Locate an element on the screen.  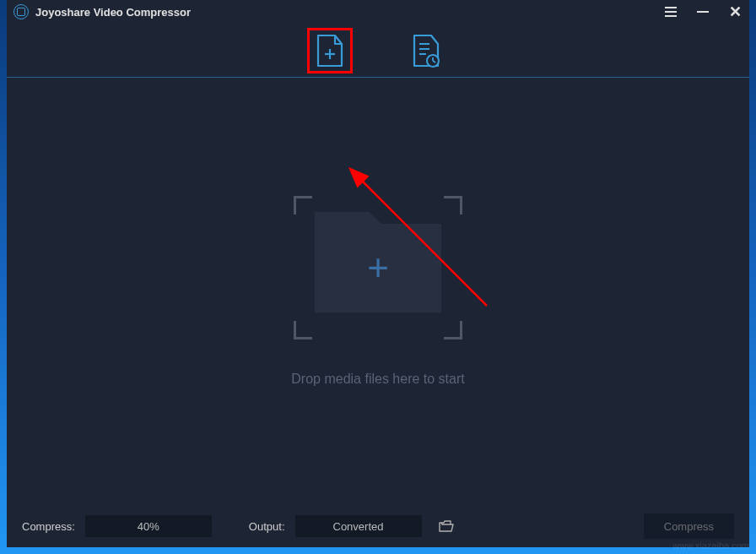
tab-add-file is located at coordinates (330, 51).